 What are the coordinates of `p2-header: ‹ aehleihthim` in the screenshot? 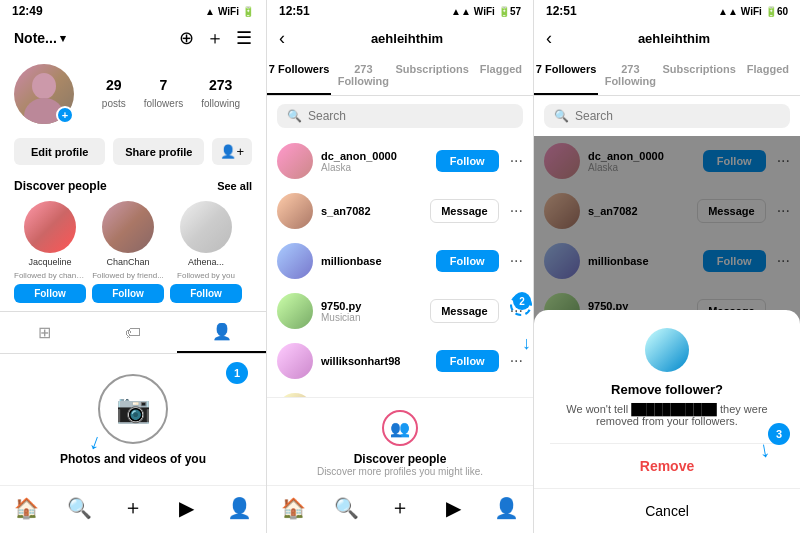 It's located at (400, 38).